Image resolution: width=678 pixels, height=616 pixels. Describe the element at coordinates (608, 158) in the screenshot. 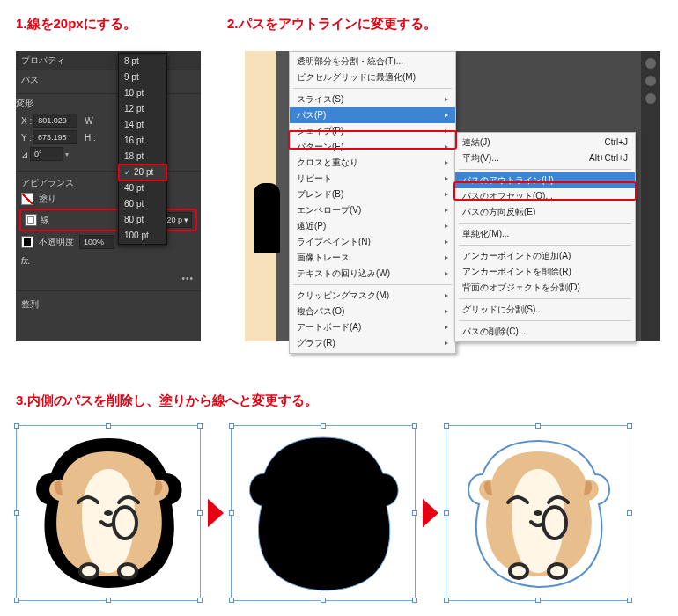

I see `menu-item-shortcut: Alt+Ctrl+J` at that location.